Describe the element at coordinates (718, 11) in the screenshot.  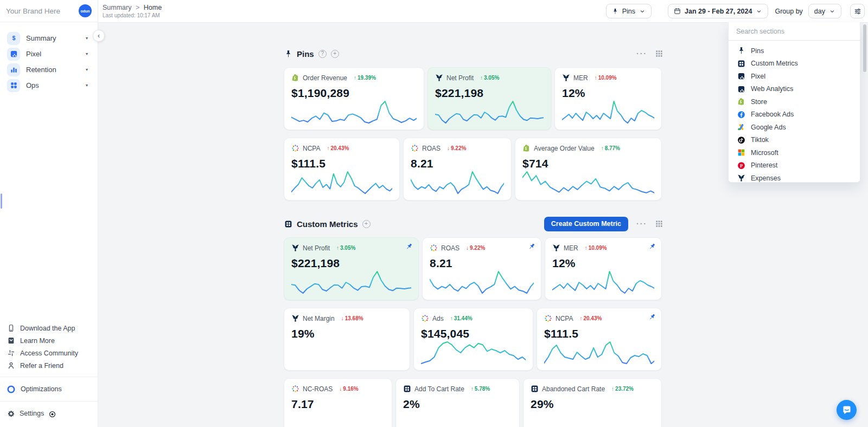
I see `date-range-button: Jan 29 - Feb 27, 2024` at that location.